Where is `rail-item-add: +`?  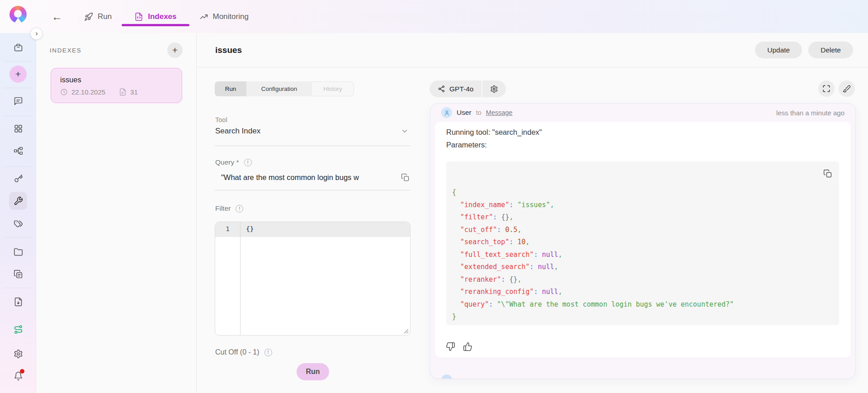
rail-item-add: + is located at coordinates (18, 74).